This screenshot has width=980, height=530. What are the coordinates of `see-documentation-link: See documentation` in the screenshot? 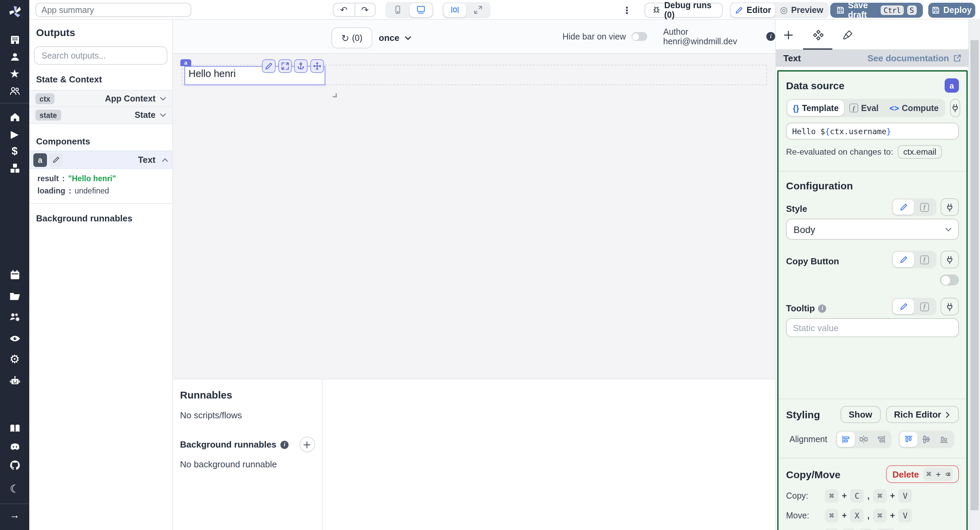 It's located at (915, 58).